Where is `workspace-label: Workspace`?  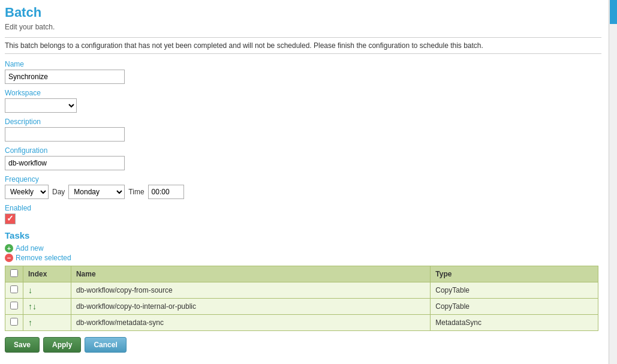
workspace-label: Workspace is located at coordinates (303, 93).